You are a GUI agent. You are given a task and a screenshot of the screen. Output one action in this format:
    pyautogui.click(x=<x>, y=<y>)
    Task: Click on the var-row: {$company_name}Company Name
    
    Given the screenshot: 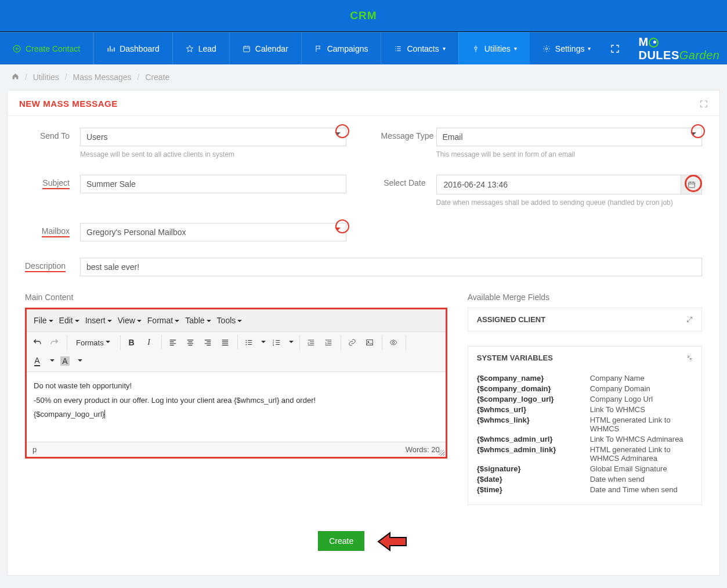 What is the action you would take?
    pyautogui.click(x=585, y=378)
    